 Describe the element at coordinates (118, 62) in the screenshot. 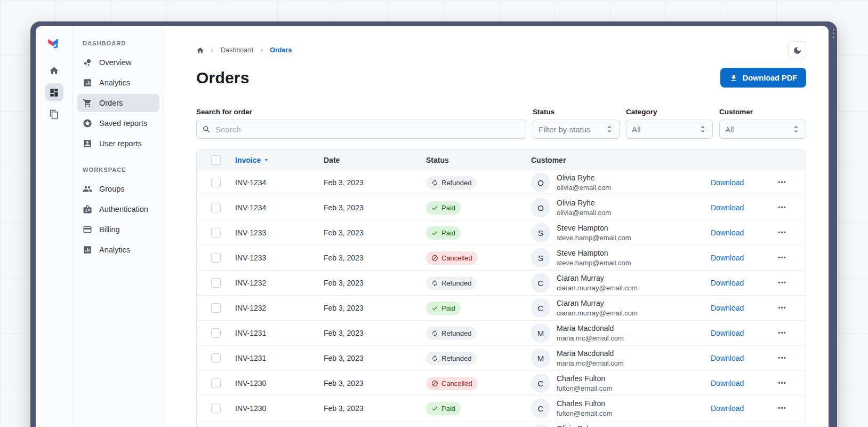

I see `sidebar-item-overview: Overview` at that location.